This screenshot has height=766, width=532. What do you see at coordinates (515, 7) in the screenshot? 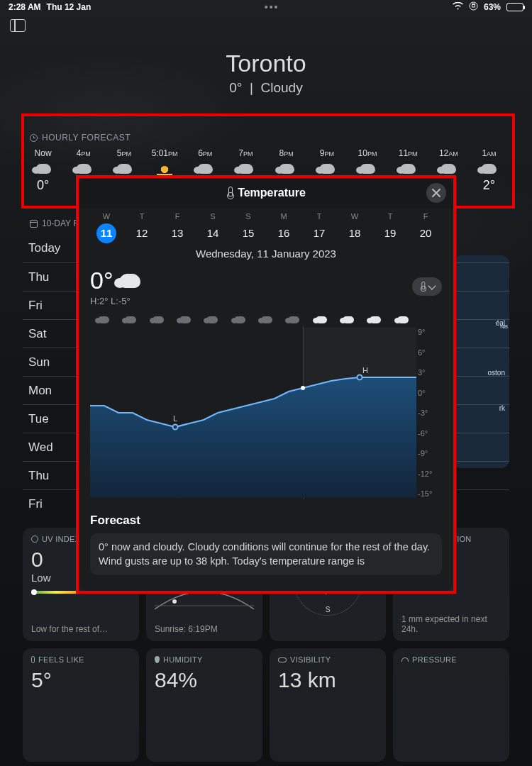
I see `battery-icon` at bounding box center [515, 7].